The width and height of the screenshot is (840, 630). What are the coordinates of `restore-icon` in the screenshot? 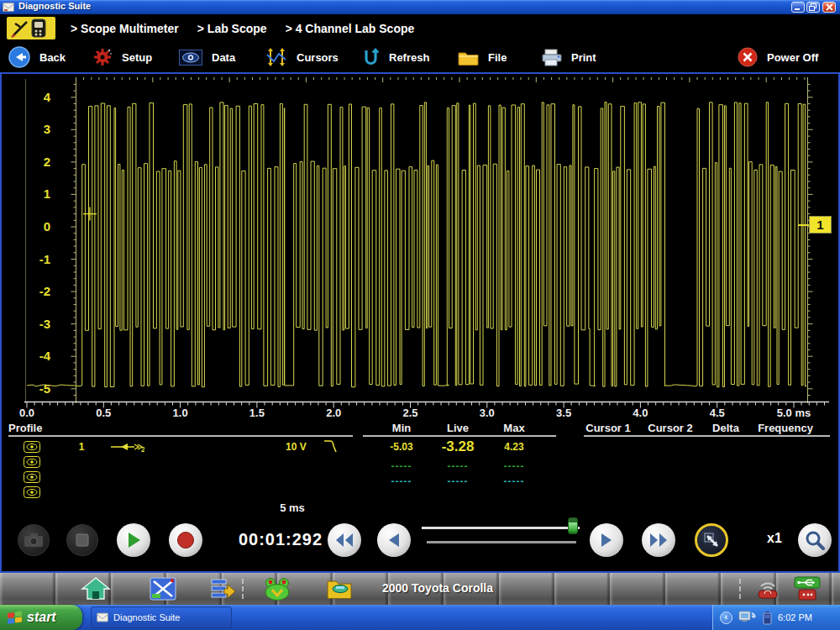 It's located at (813, 7).